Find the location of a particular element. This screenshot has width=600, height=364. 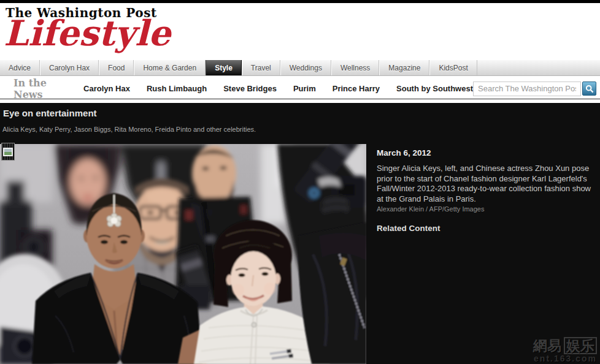

watermark-url: ent.163.com is located at coordinates (565, 359).